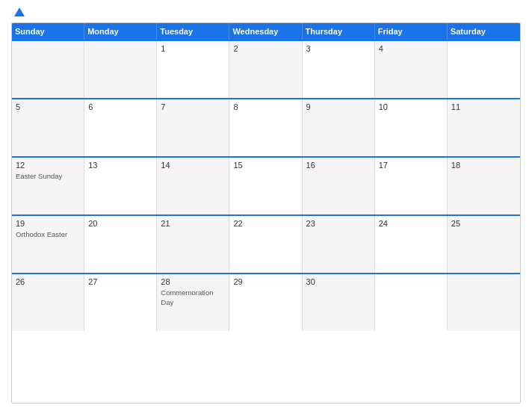  What do you see at coordinates (339, 69) in the screenshot?
I see `calendar-cell: 3` at bounding box center [339, 69].